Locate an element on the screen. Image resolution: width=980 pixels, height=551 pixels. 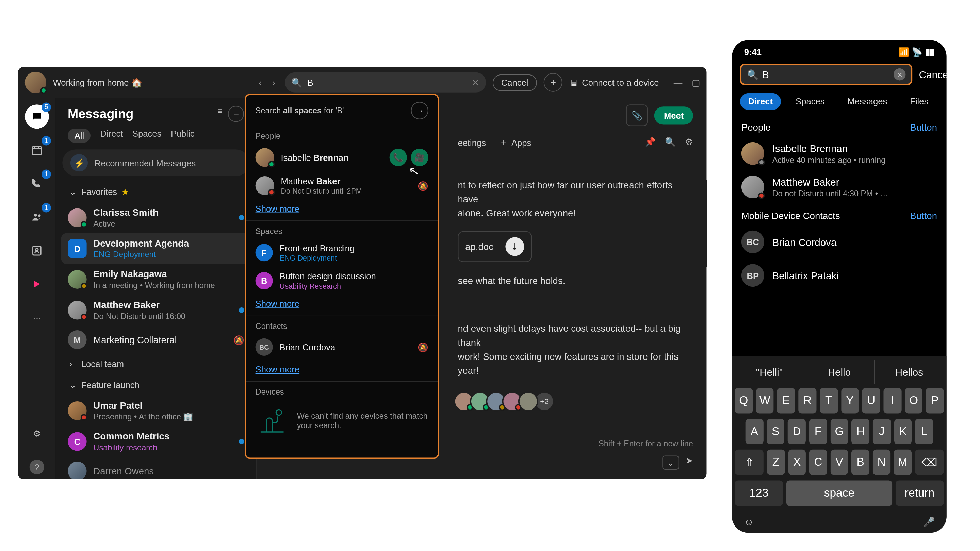
list-item: D Development AgendaENG Deployment is located at coordinates (156, 249).